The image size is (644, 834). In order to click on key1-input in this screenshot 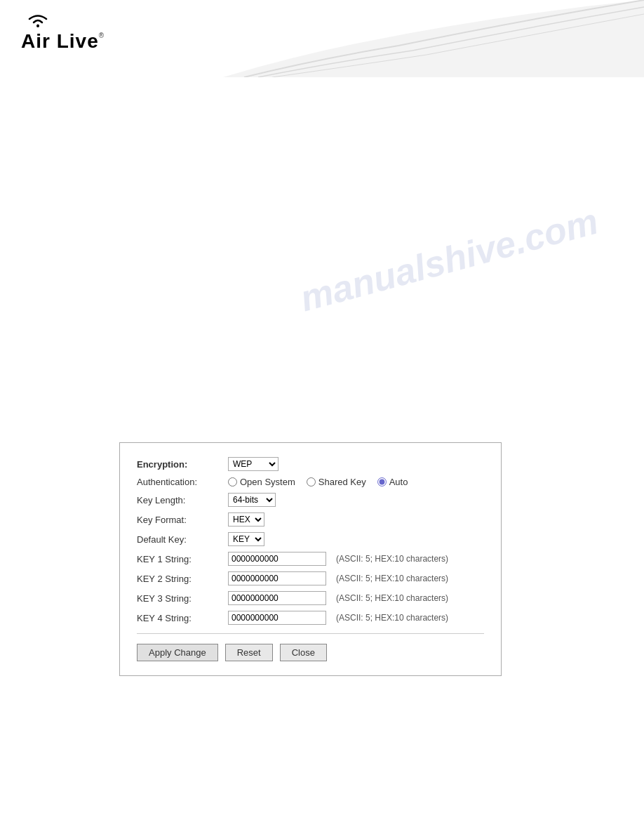, I will do `click(277, 559)`.